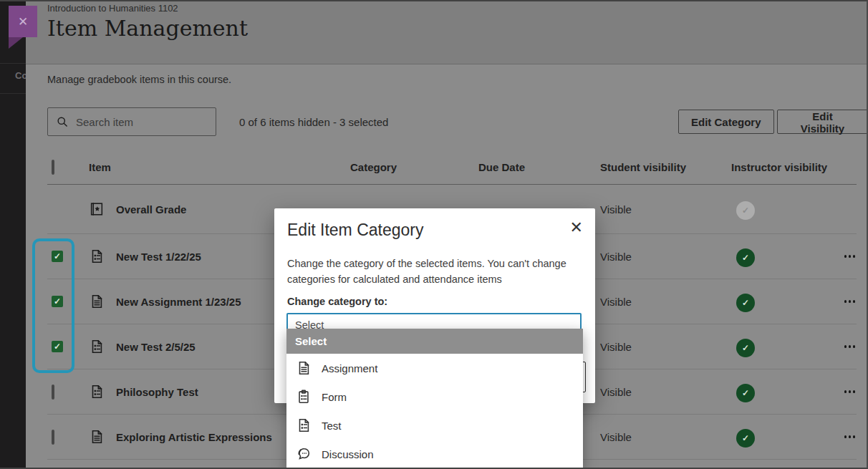 The width and height of the screenshot is (868, 469). What do you see at coordinates (219, 168) in the screenshot?
I see `column-header-item: Item` at bounding box center [219, 168].